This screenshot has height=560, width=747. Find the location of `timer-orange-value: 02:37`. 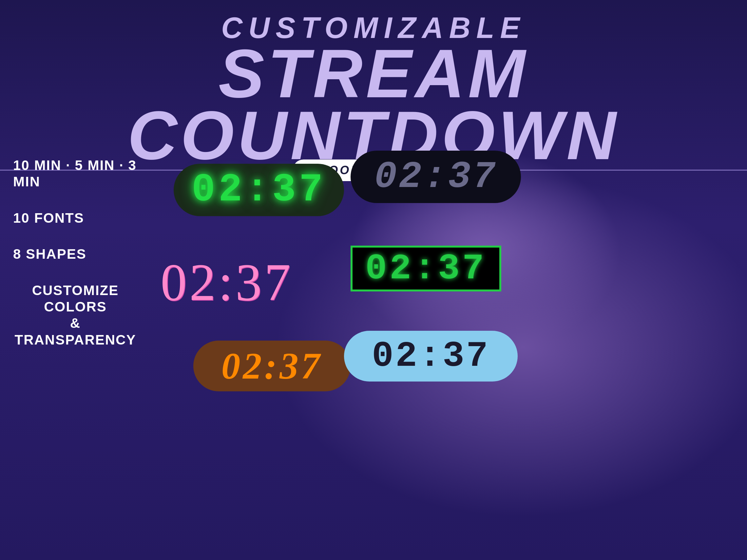

timer-orange-value: 02:37 is located at coordinates (272, 366).